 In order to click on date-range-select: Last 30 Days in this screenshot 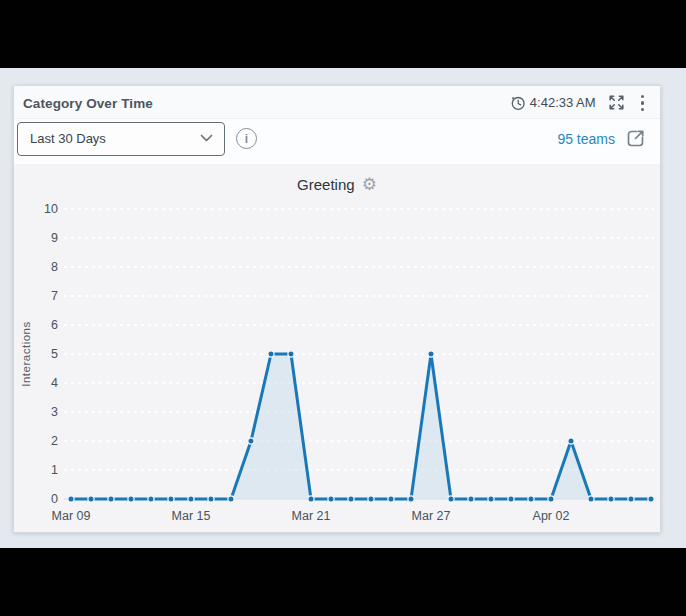, I will do `click(121, 139)`.